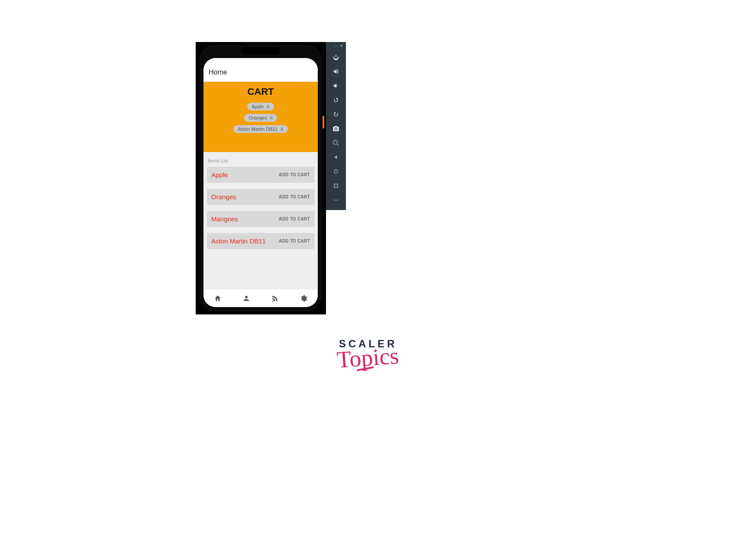 This screenshot has height=560, width=736. What do you see at coordinates (224, 197) in the screenshot?
I see `item-name: Oranges` at bounding box center [224, 197].